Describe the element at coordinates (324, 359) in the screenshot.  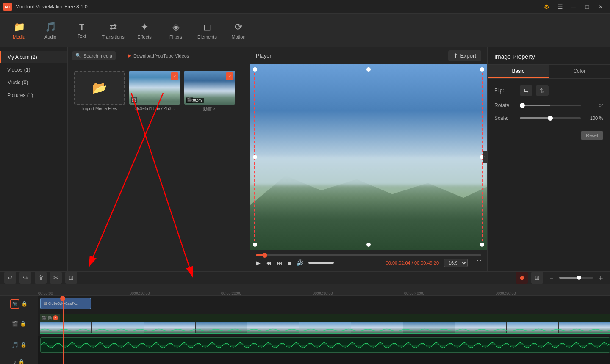
I see `track-music-content` at that location.